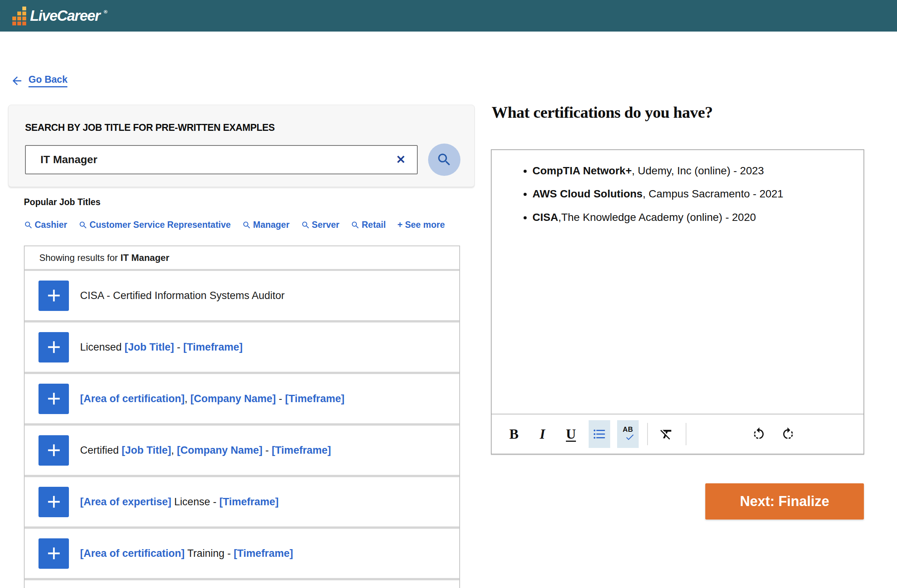  Describe the element at coordinates (326, 225) in the screenshot. I see `popular-link-label: Server` at that location.